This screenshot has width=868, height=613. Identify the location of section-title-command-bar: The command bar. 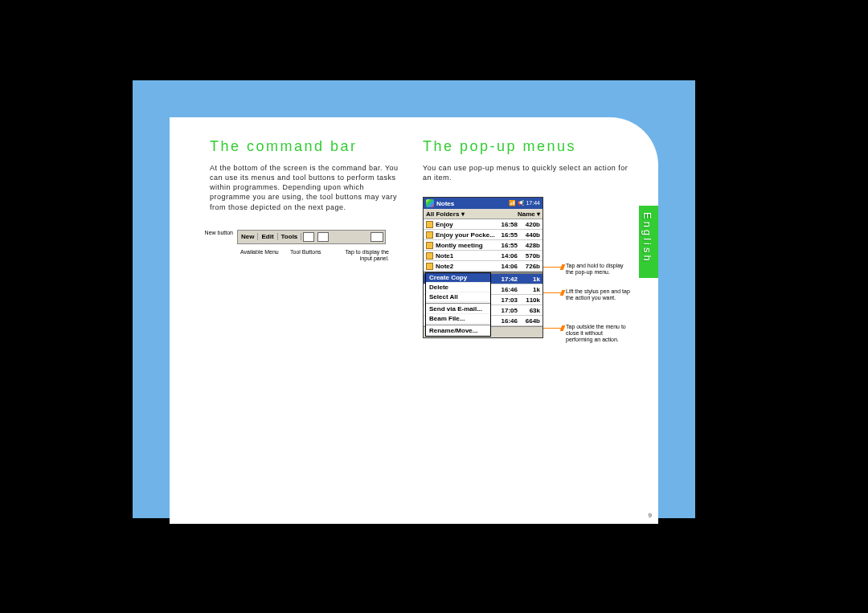
(309, 146).